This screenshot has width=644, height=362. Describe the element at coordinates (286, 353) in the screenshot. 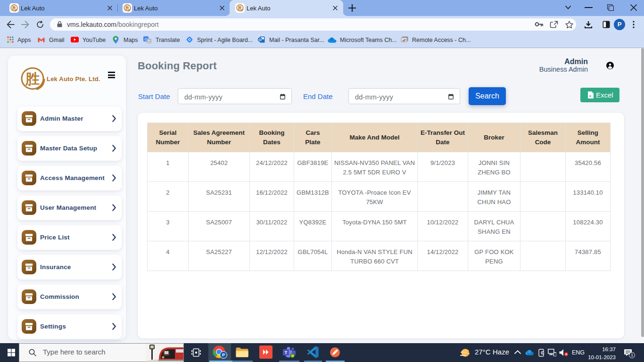

I see `svg-text: T` at that location.